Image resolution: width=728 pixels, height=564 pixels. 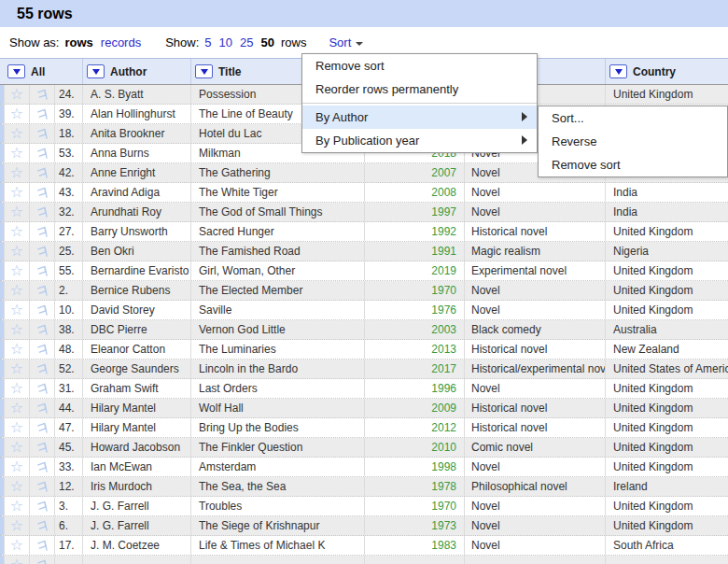 I want to click on menu-item-by-publication-year: By Publication year, so click(x=420, y=140).